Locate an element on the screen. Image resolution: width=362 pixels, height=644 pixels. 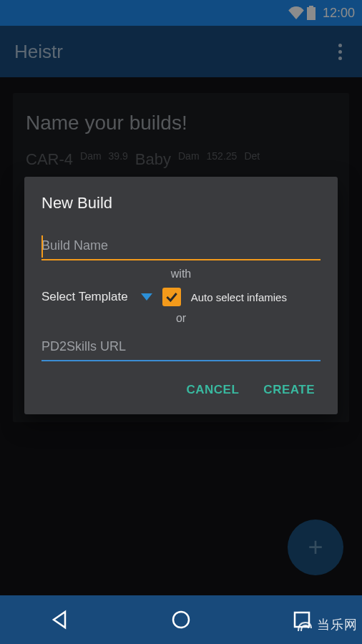
template-select-label: Select Template is located at coordinates (84, 297).